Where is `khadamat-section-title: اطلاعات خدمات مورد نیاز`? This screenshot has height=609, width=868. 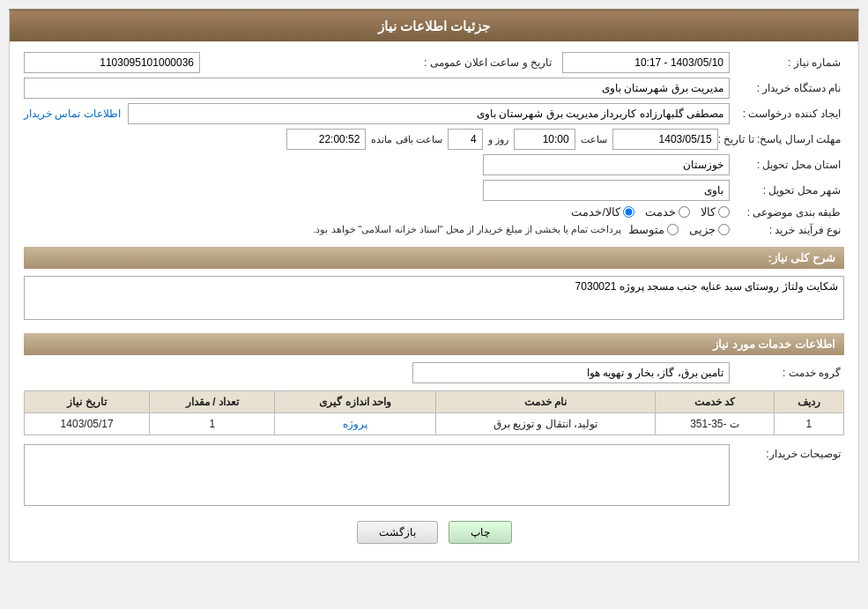
khadamat-section-title: اطلاعات خدمات مورد نیاز is located at coordinates (434, 344).